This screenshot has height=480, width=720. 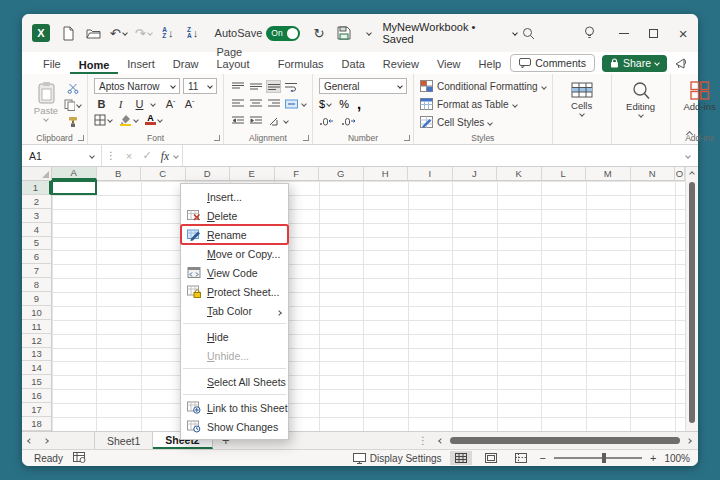 I want to click on column-header-h: H, so click(x=386, y=174).